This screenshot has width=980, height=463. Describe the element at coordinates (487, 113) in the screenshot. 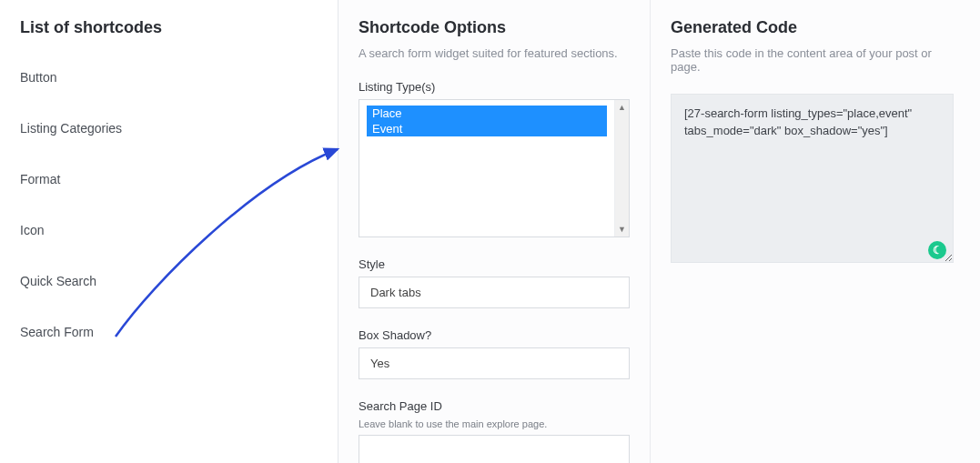

I see `listing-type-option-place: Place` at that location.